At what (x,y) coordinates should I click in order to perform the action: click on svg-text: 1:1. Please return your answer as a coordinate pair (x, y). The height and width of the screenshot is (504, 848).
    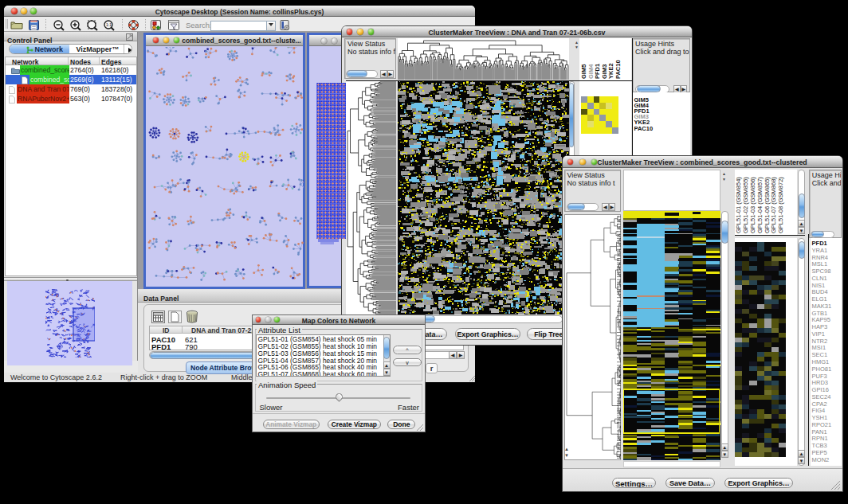
    Looking at the image, I should click on (108, 25).